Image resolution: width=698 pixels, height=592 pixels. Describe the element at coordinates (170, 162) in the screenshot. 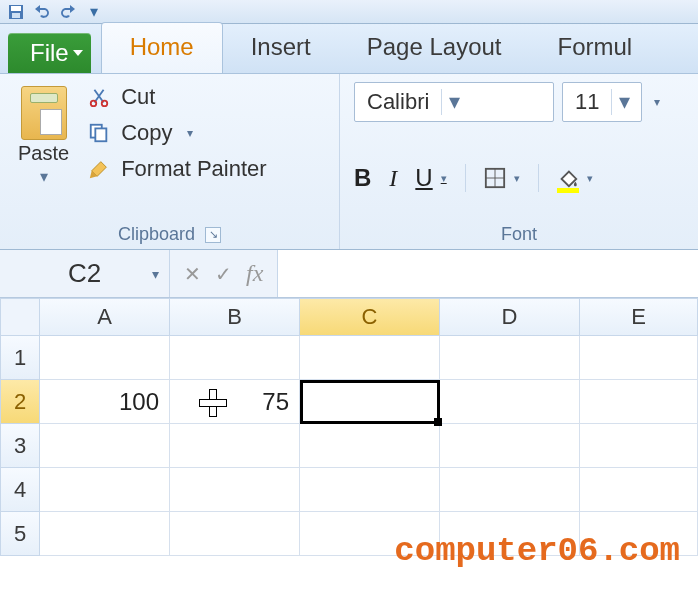

I see `group-clipboard: Paste ▾ Cut Copy ▾` at that location.